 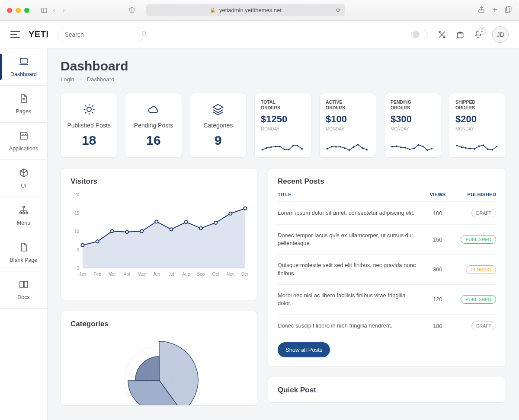 I want to click on sidebar-item-dashboard: Dashboard, so click(x=23, y=67).